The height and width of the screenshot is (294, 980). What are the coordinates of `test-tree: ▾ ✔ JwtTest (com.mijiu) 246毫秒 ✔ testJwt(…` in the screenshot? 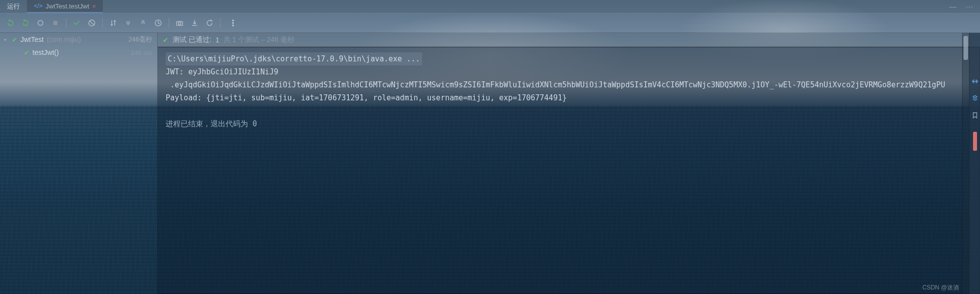 It's located at (79, 164).